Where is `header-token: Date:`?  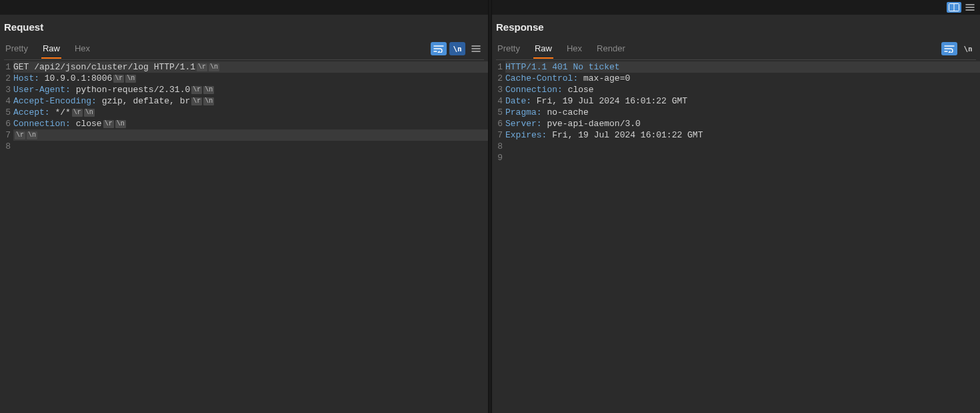 header-token: Date: is located at coordinates (519, 101).